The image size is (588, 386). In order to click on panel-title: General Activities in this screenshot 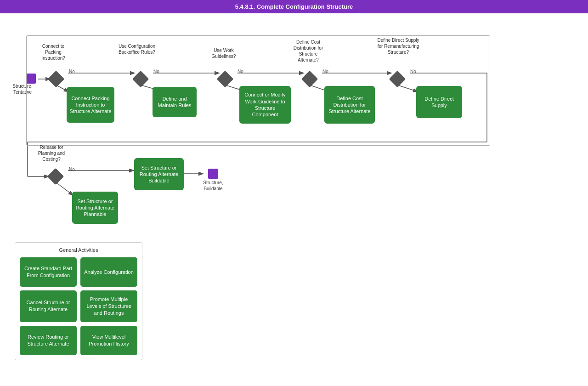, I will do `click(79, 250)`.